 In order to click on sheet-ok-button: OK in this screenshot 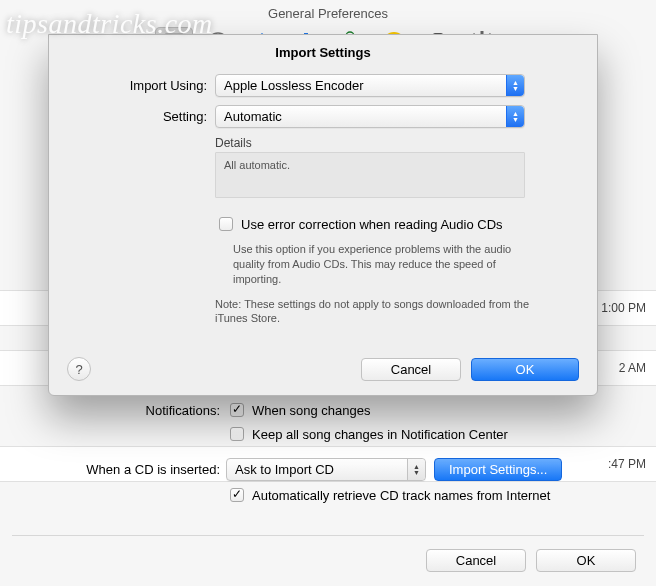, I will do `click(525, 370)`.